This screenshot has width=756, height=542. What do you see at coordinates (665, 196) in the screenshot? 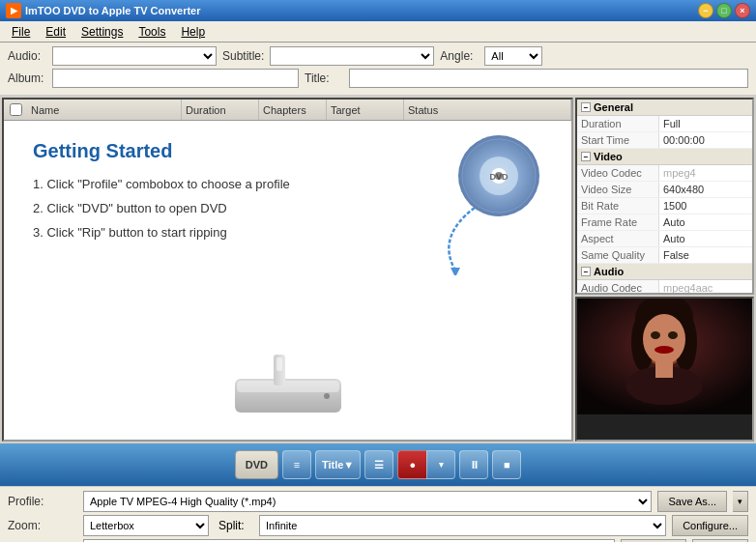
I see `properties-panel: − General Duration Full Start Time 00:00…` at bounding box center [665, 196].